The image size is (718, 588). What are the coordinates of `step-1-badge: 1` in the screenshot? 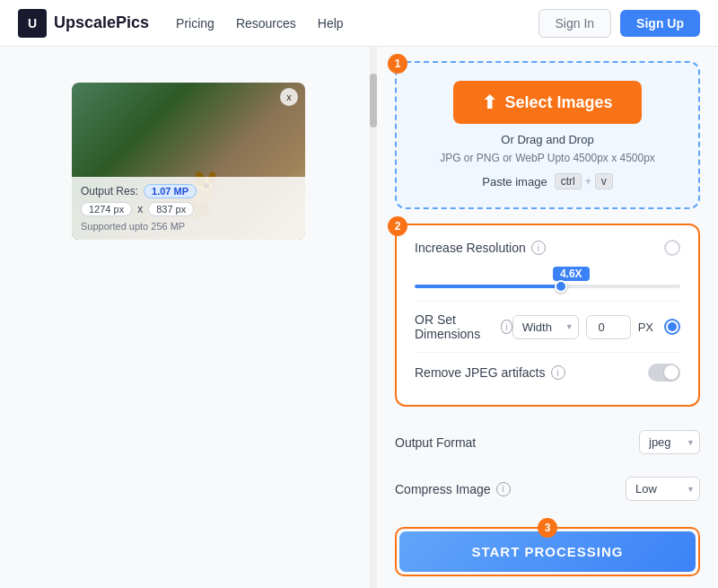 It's located at (398, 64).